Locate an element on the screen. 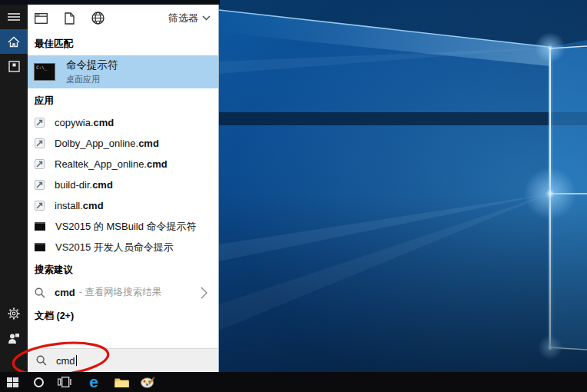  documents-header: 文档 (2+) is located at coordinates (123, 315).